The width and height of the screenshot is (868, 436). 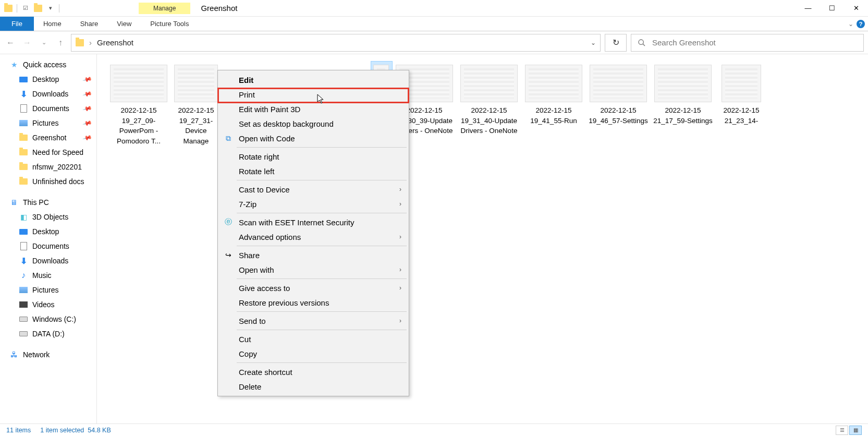 What do you see at coordinates (196, 105) in the screenshot?
I see `file-item: 2022-12-15 19_27_31-Device Manage` at bounding box center [196, 105].